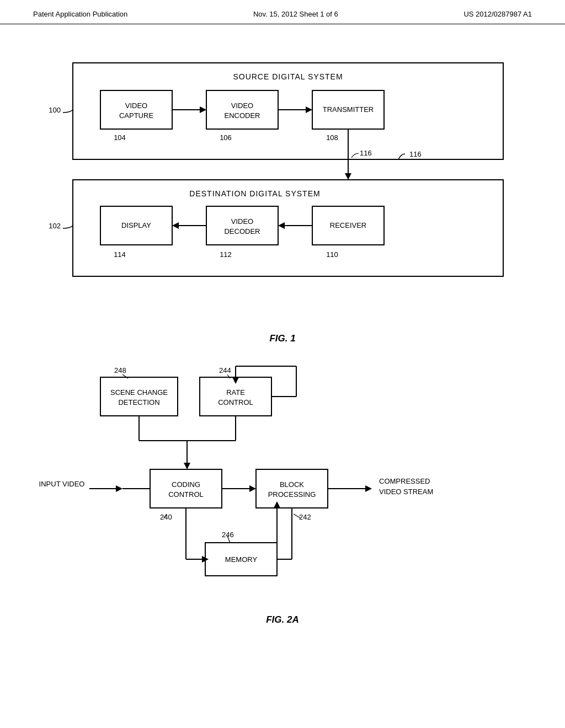 This screenshot has height=728, width=565. I want to click on header-left: Patent Application Publication, so click(81, 14).